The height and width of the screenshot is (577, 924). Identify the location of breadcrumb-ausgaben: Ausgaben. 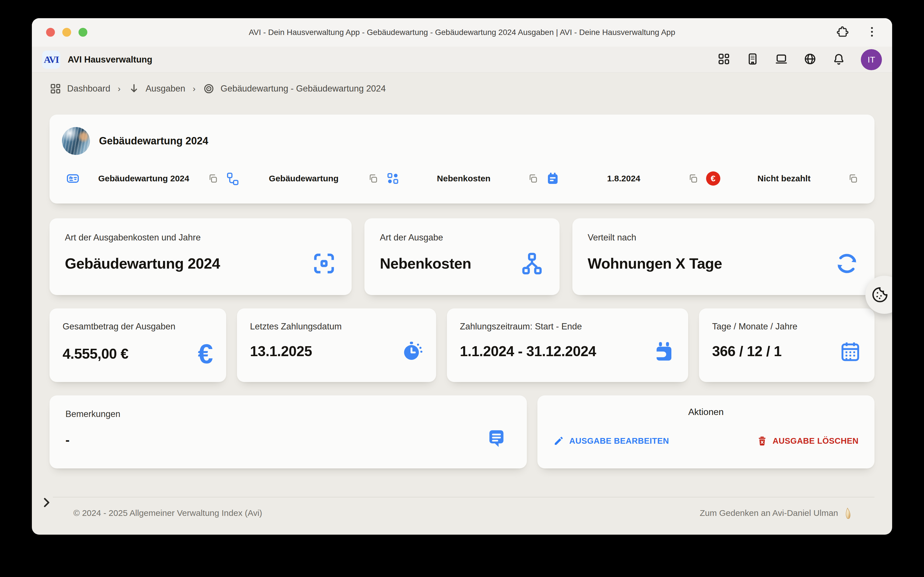
(157, 89).